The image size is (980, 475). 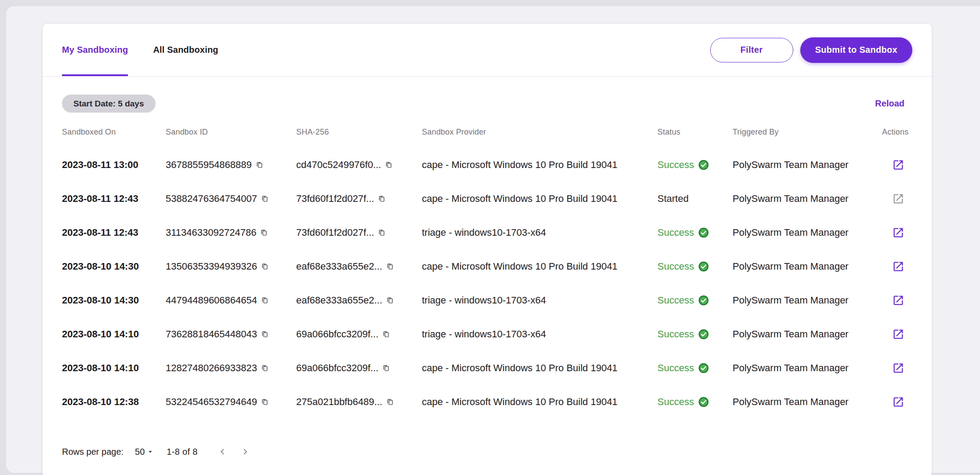 What do you see at coordinates (487, 267) in the screenshot?
I see `table-row: 2023-08-10 14:30 13506353394939326 eaf68…` at bounding box center [487, 267].